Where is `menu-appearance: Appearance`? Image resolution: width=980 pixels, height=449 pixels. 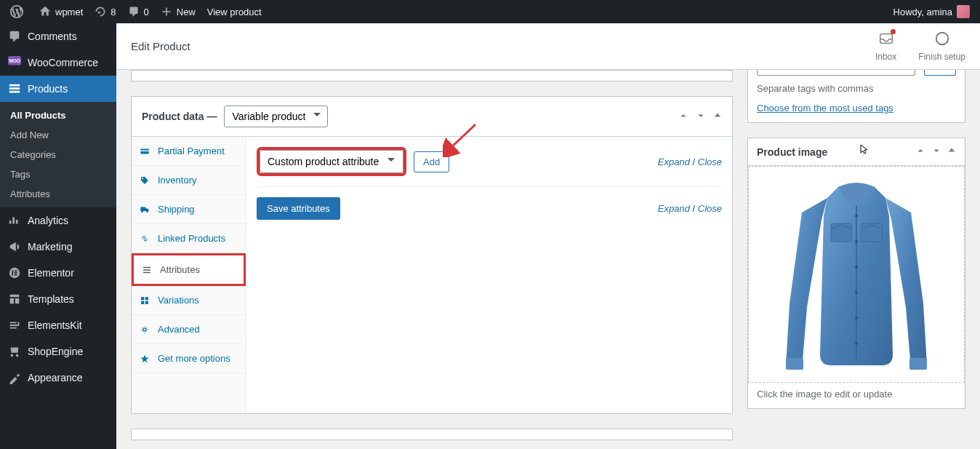 menu-appearance: Appearance is located at coordinates (58, 378).